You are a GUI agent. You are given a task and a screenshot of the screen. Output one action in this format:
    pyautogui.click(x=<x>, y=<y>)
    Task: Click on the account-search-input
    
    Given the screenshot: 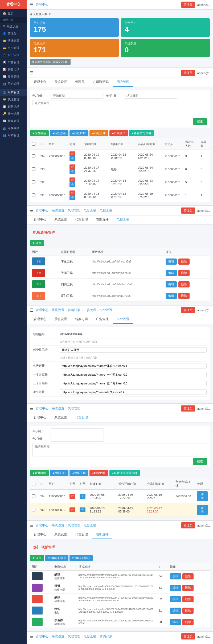 What is the action you would take?
    pyautogui.click(x=72, y=103)
    